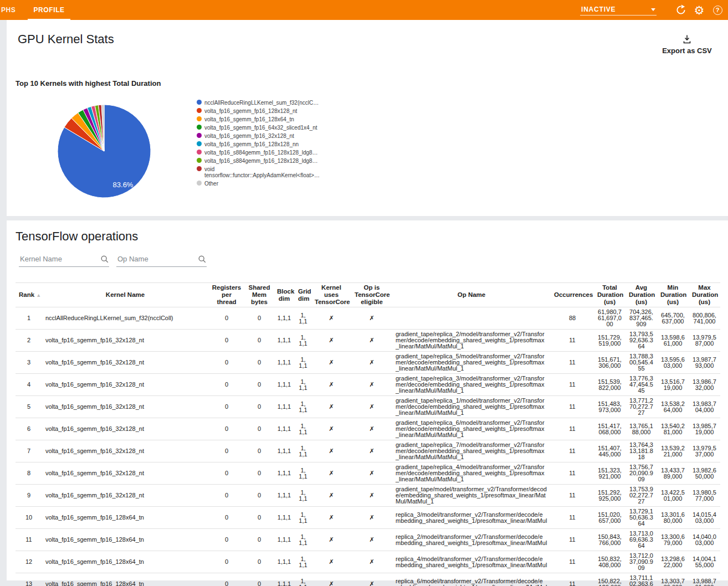 This screenshot has height=586, width=728. Describe the element at coordinates (29, 579) in the screenshot. I see `cell-rank: 13` at that location.